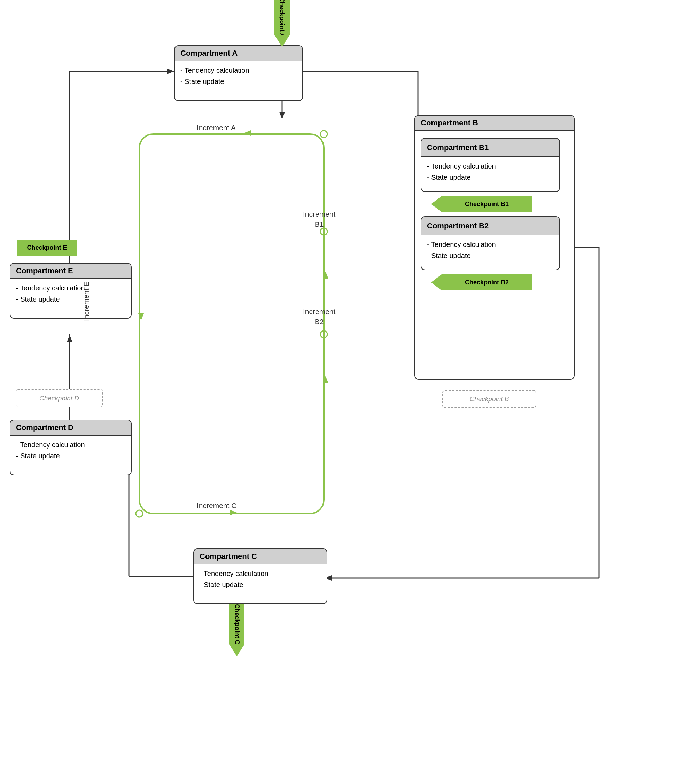  What do you see at coordinates (487, 283) in the screenshot?
I see `checkpoint-b2-label: Checkpoint B2` at bounding box center [487, 283].